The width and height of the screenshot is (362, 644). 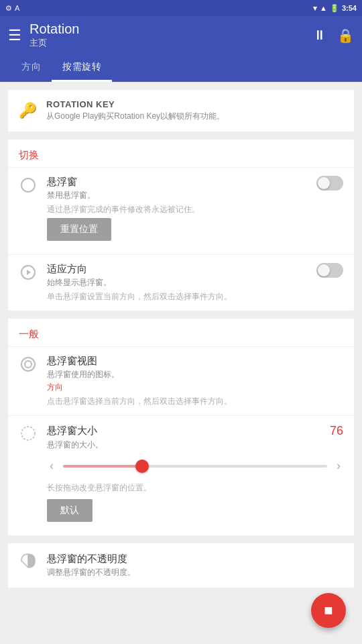 I want to click on tab-bar: 方向 按需旋转, so click(x=181, y=68).